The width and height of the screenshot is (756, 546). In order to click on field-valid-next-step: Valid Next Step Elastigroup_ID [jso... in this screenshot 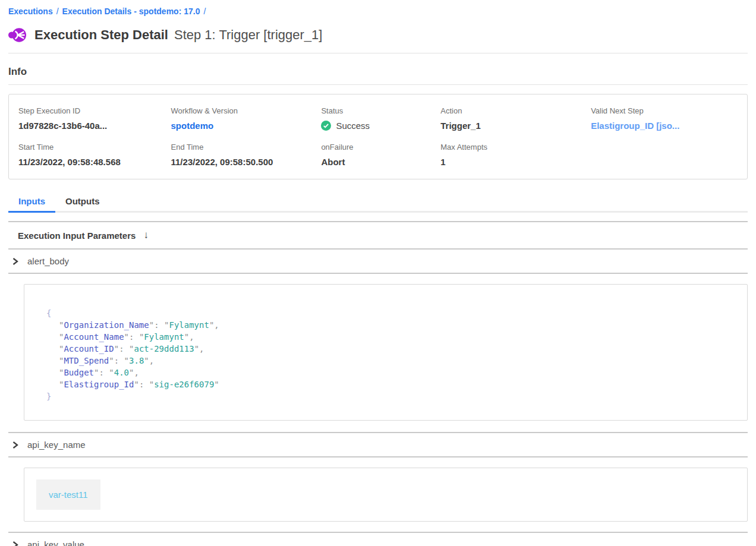, I will do `click(664, 119)`.